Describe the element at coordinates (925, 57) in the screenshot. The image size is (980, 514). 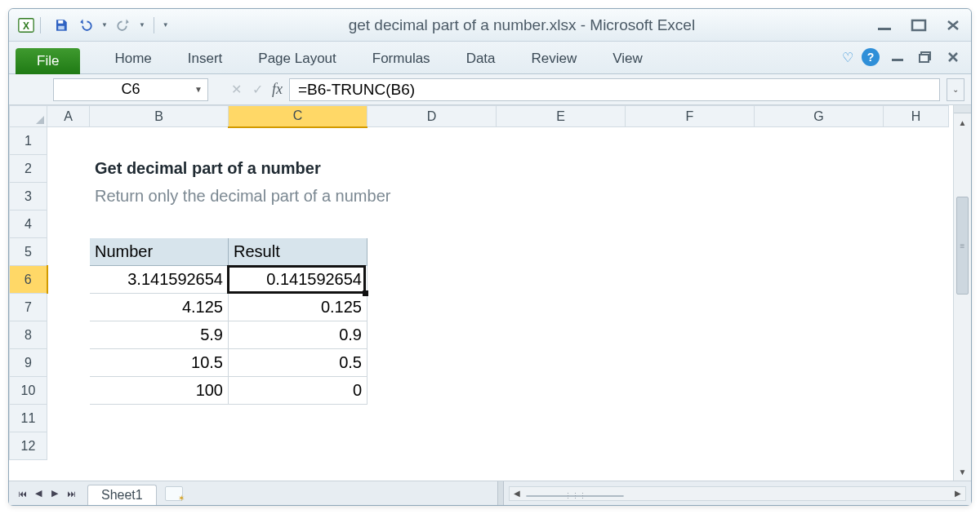
I see `workbook-restore-button` at that location.